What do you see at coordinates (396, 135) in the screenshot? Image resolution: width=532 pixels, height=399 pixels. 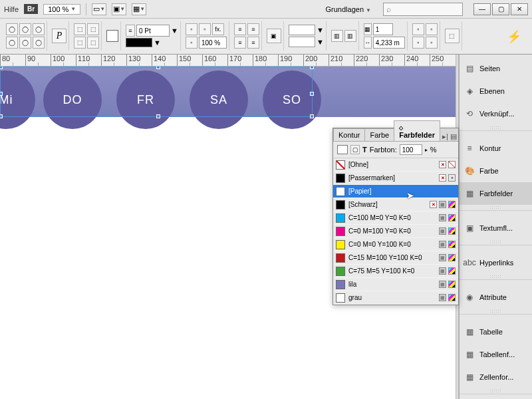 I see `panel-tabs: KonturFarbe◇ Farbfelder▸|▤` at bounding box center [396, 135].